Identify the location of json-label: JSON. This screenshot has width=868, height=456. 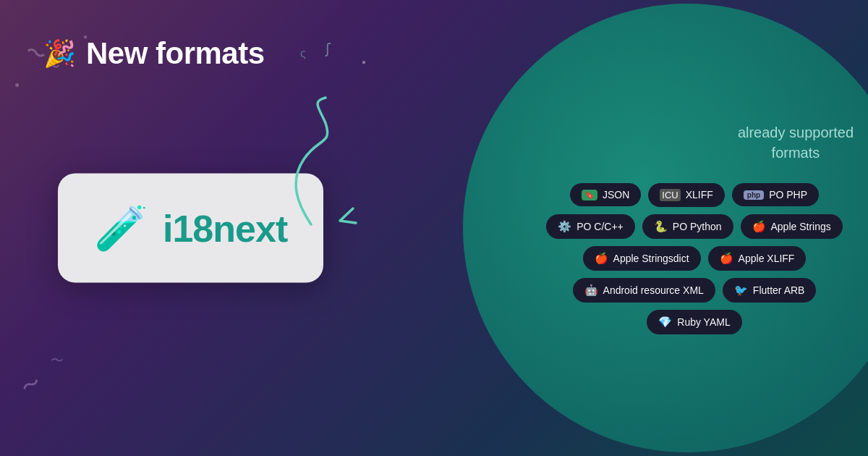
(616, 195).